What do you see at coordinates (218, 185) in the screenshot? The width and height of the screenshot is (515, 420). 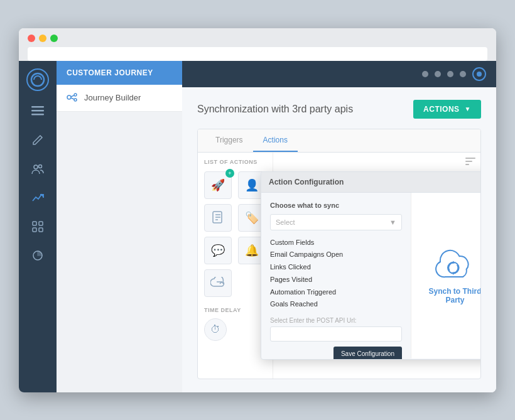 I see `action-rocket-icon: 🚀` at bounding box center [218, 185].